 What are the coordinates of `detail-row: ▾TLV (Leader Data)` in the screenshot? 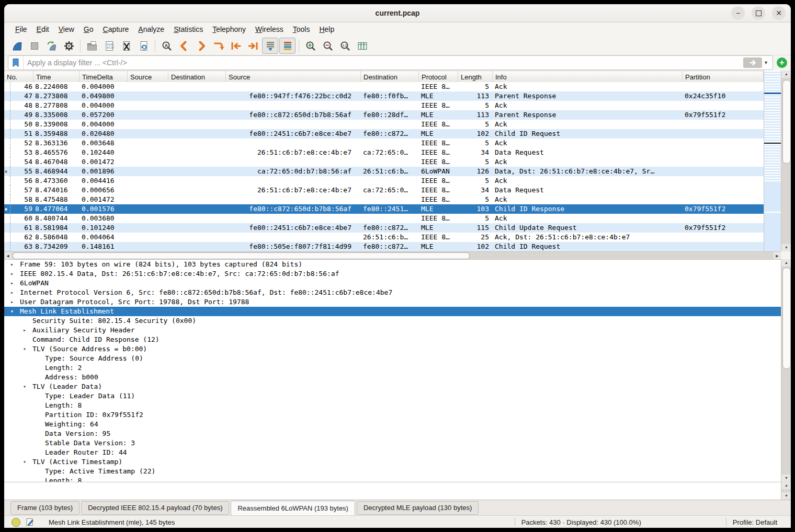 It's located at (392, 387).